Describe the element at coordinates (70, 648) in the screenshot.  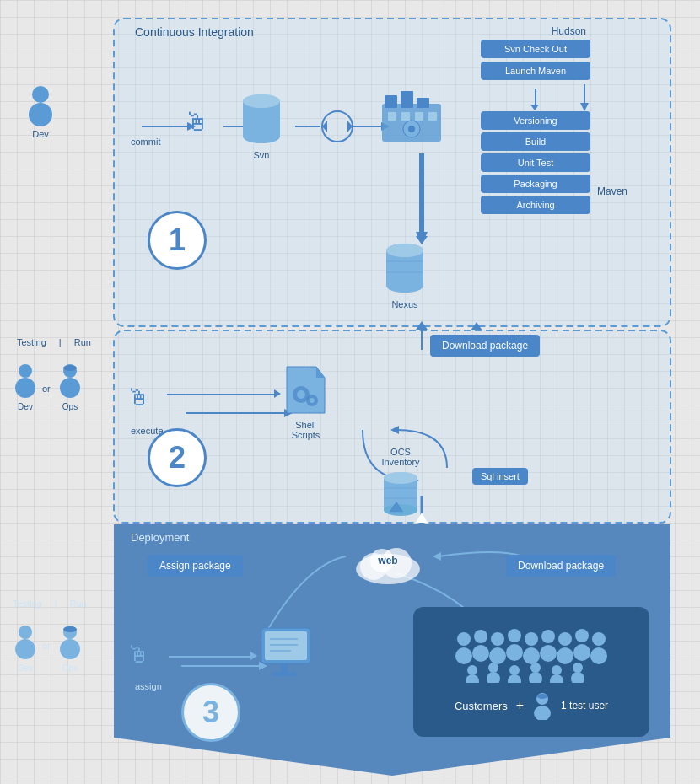
I see `ops-figure-bot: Ops` at that location.